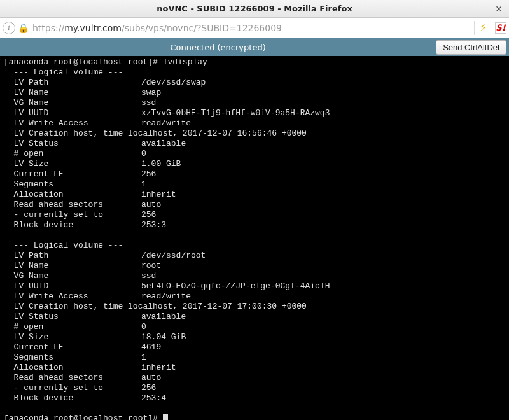 The image size is (509, 420). Describe the element at coordinates (93, 28) in the screenshot. I see `url-host: my.vultr.com` at that location.